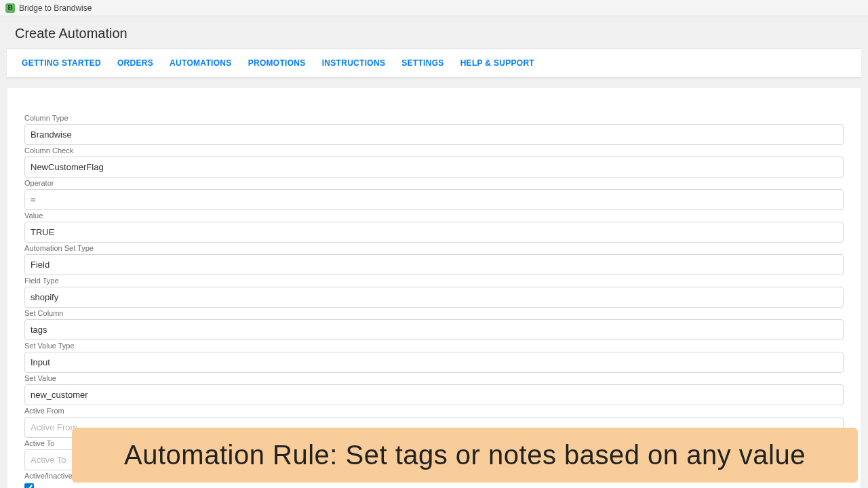 The image size is (868, 488). I want to click on label-automation-set-type: Automation Set Type, so click(434, 248).